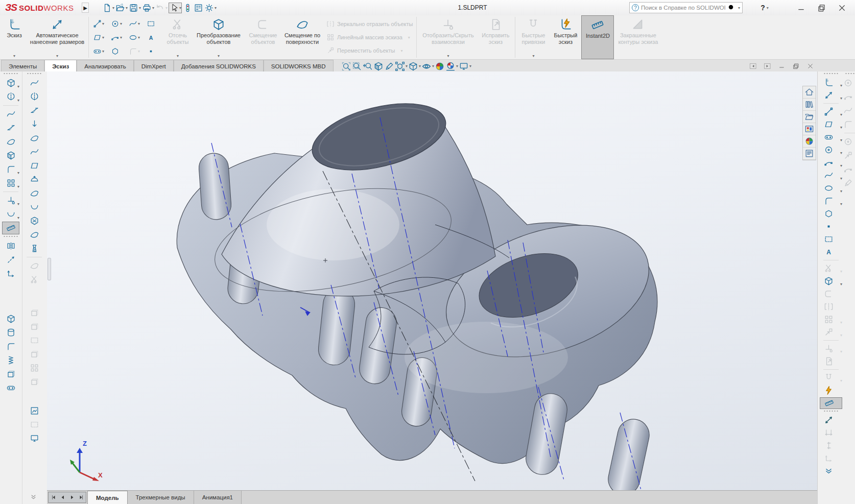 This screenshot has width=855, height=504. I want to click on view-settings-icon: ▾, so click(465, 66).